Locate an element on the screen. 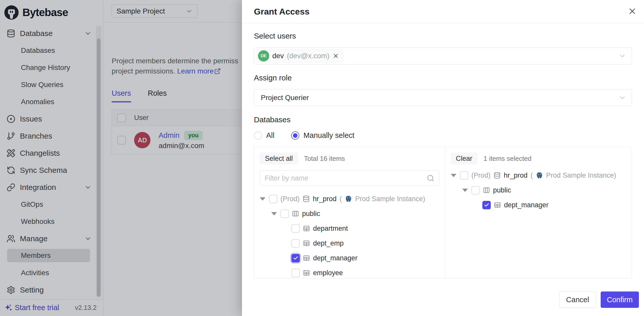  database-scope-radios: All Manually select is located at coordinates (443, 135).